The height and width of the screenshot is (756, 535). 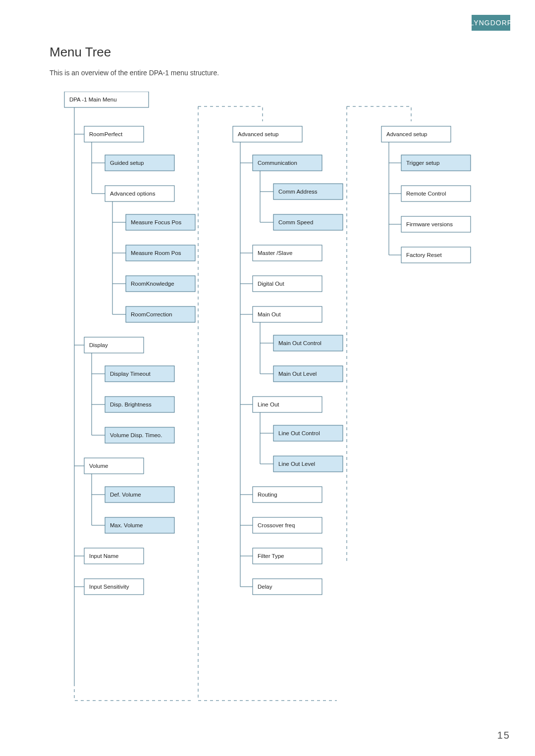 What do you see at coordinates (134, 692) in the screenshot?
I see `col1-dashed` at bounding box center [134, 692].